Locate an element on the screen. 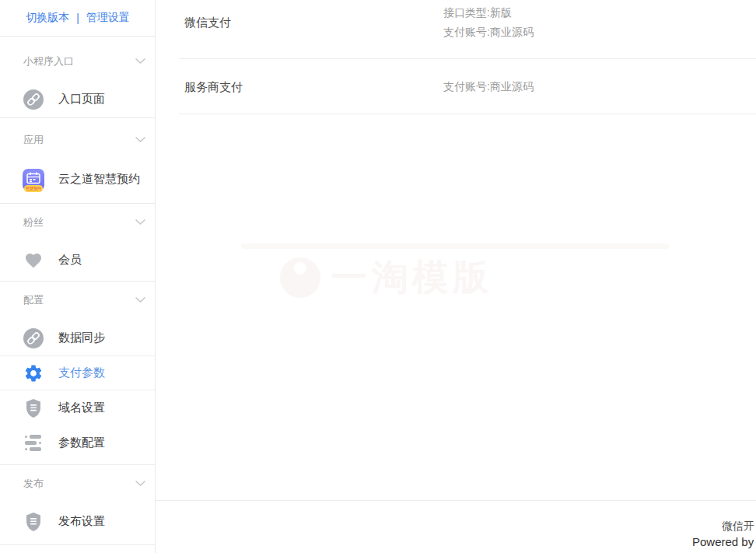 The height and width of the screenshot is (553, 756). watermark-logo-icon is located at coordinates (300, 278).